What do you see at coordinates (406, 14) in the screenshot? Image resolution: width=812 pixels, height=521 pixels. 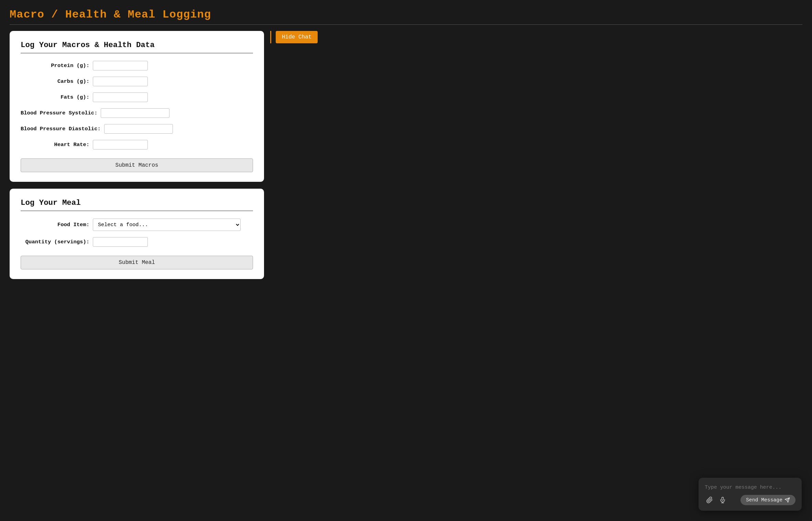 I see `page-title: Macro / Health & Meal Logging` at bounding box center [406, 14].